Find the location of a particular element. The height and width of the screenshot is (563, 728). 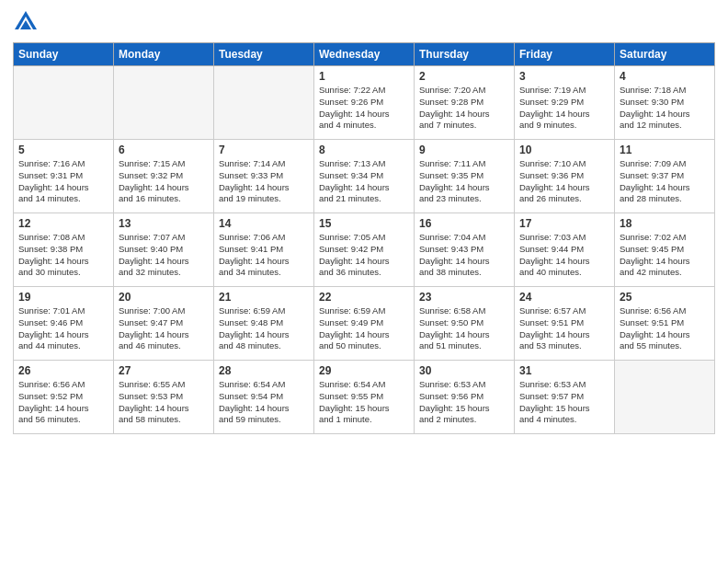

day-number: 10 is located at coordinates (564, 150).